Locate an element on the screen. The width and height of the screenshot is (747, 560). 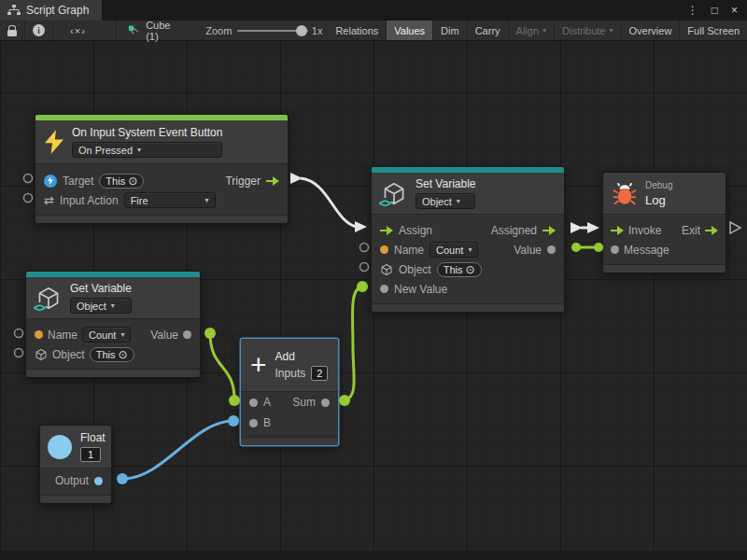
assigned-label: Assigned is located at coordinates (514, 231).